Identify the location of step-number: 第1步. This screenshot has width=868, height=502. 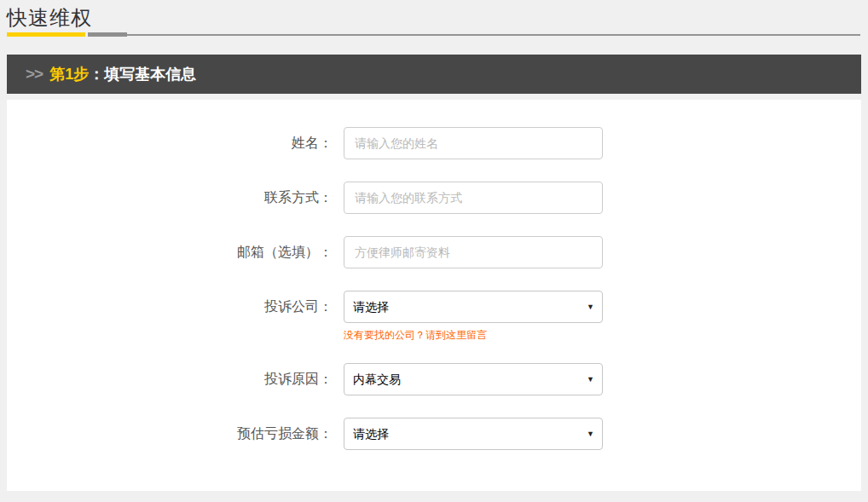
(69, 74).